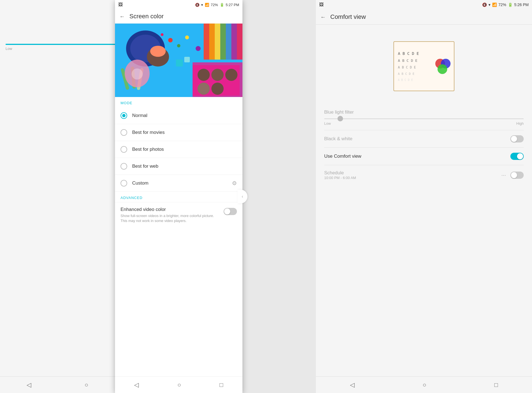  What do you see at coordinates (179, 150) in the screenshot?
I see `mode-item-photos: Best for photos` at bounding box center [179, 150].